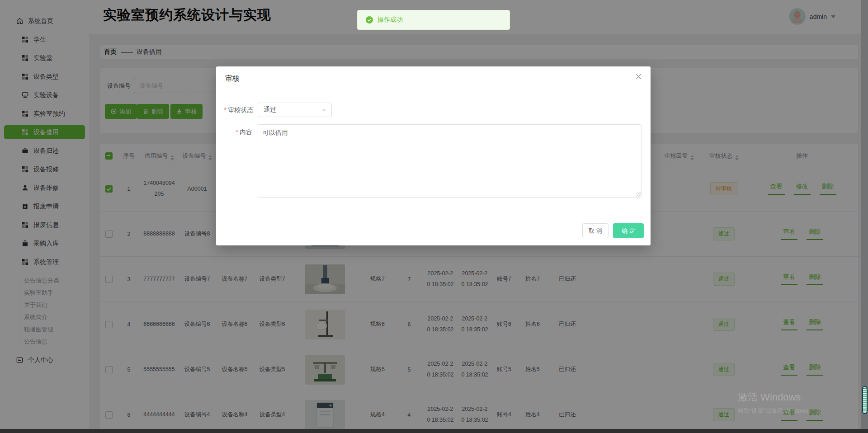 This screenshot has height=433, width=868. What do you see at coordinates (638, 194) in the screenshot?
I see `resize-grip-icon` at bounding box center [638, 194].